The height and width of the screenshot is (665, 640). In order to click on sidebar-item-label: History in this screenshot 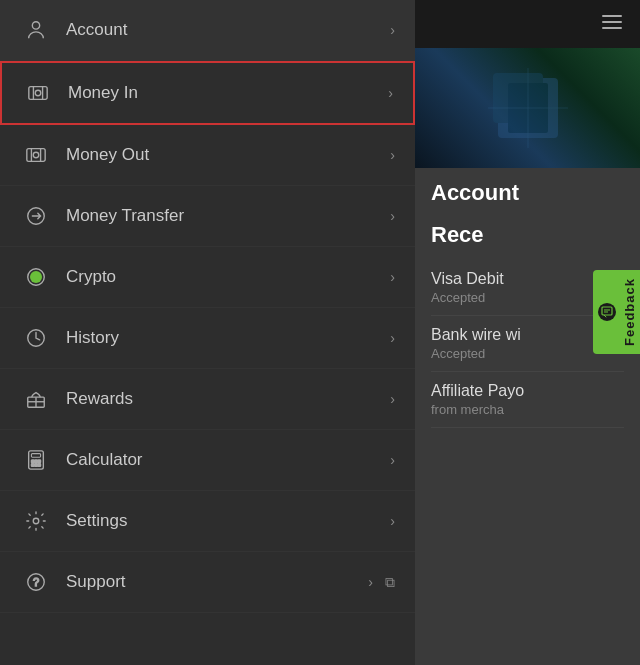, I will do `click(228, 338)`.